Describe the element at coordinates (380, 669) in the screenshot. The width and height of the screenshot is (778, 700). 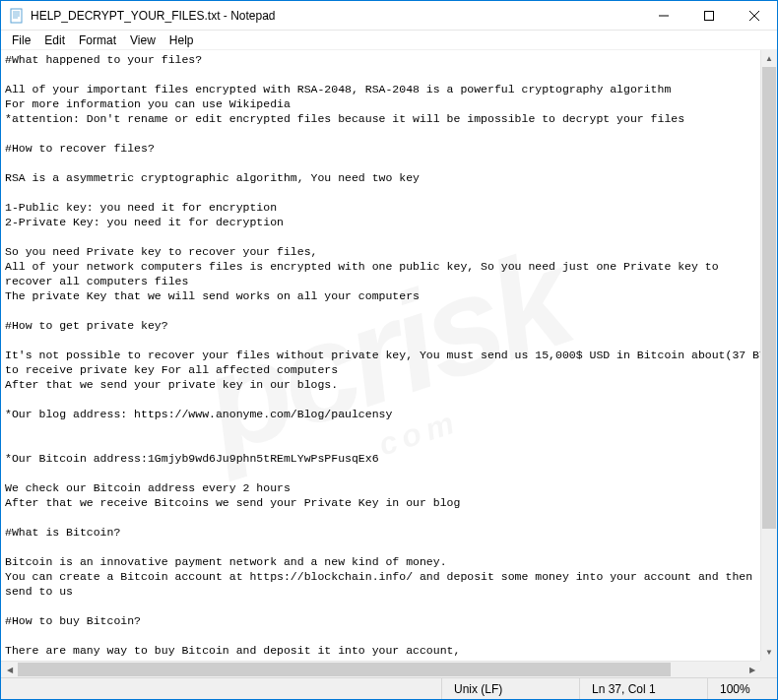
I see `scroll-track-horizontal` at that location.